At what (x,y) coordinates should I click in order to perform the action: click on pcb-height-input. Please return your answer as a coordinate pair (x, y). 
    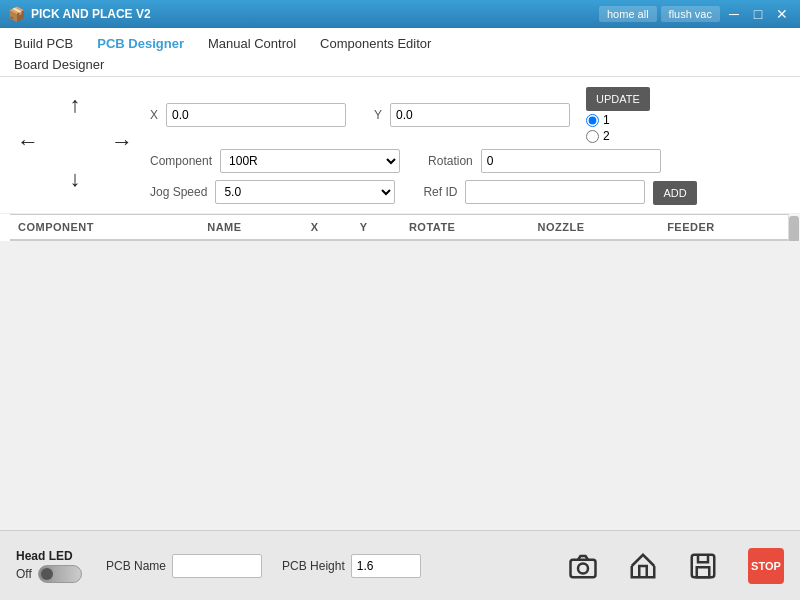
    Looking at the image, I should click on (386, 566).